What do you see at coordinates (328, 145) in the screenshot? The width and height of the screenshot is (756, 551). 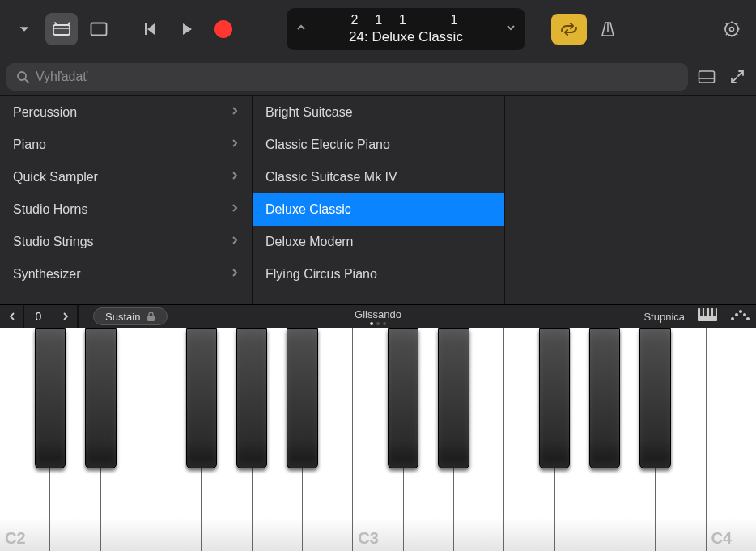 I see `preset-label: Classic Electric Piano` at bounding box center [328, 145].